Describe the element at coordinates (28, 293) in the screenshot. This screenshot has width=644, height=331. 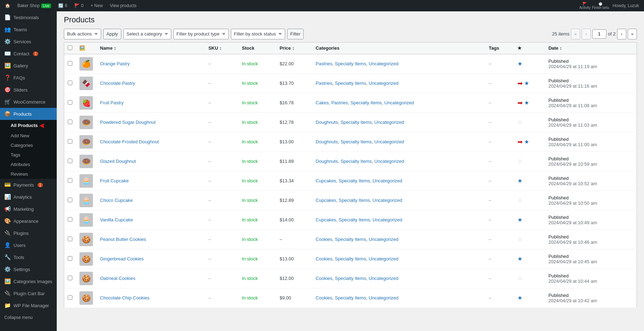
I see `sidebar-item-plugin-cart-bar: 🔌 Plugin Cart Bar` at that location.